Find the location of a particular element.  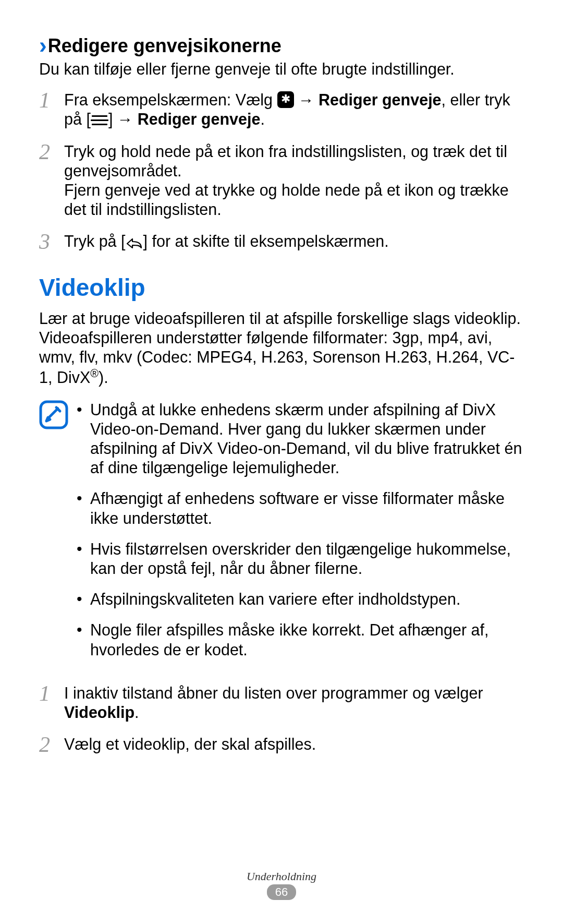

intro-text: Lær at bruge videoafspilleren til at afs… is located at coordinates (280, 348).